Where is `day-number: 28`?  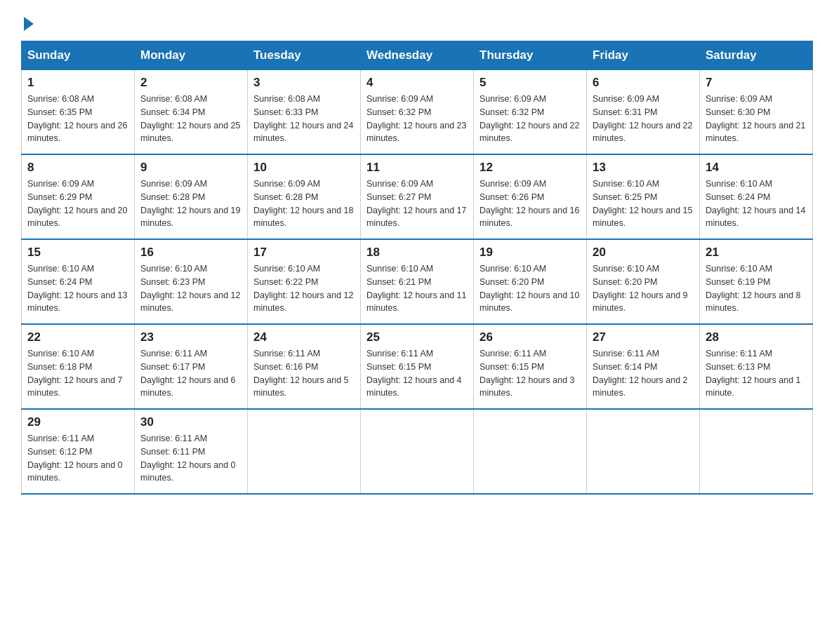 day-number: 28 is located at coordinates (756, 337).